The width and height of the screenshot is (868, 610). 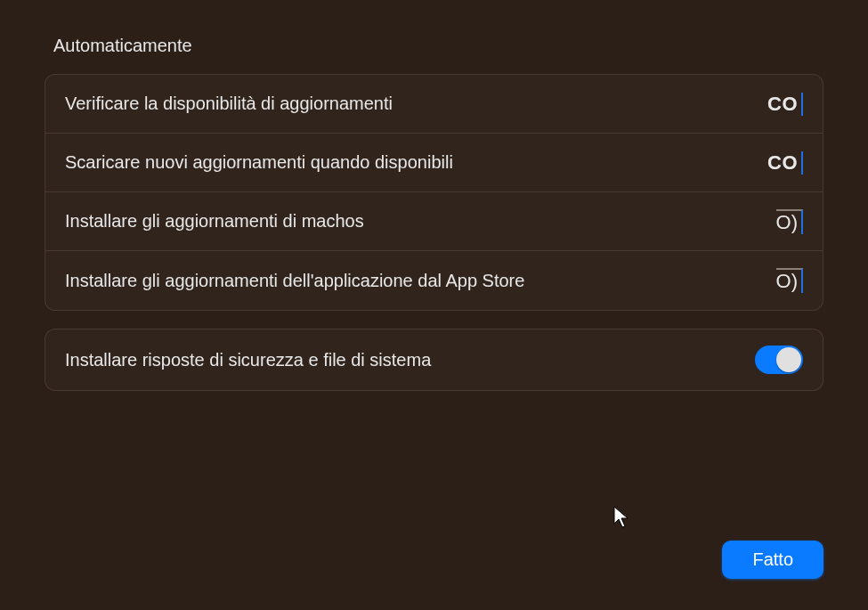 What do you see at coordinates (773, 559) in the screenshot?
I see `done-button: Fatto` at bounding box center [773, 559].